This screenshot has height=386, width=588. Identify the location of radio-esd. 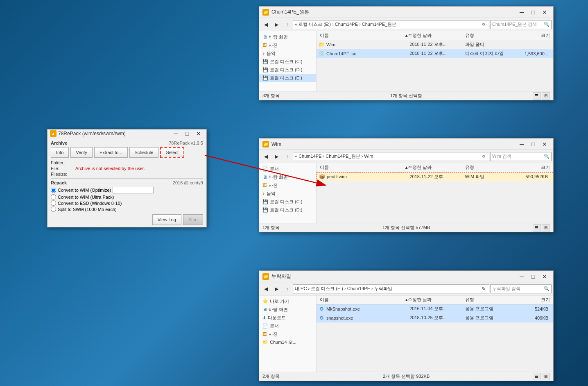
(53, 203).